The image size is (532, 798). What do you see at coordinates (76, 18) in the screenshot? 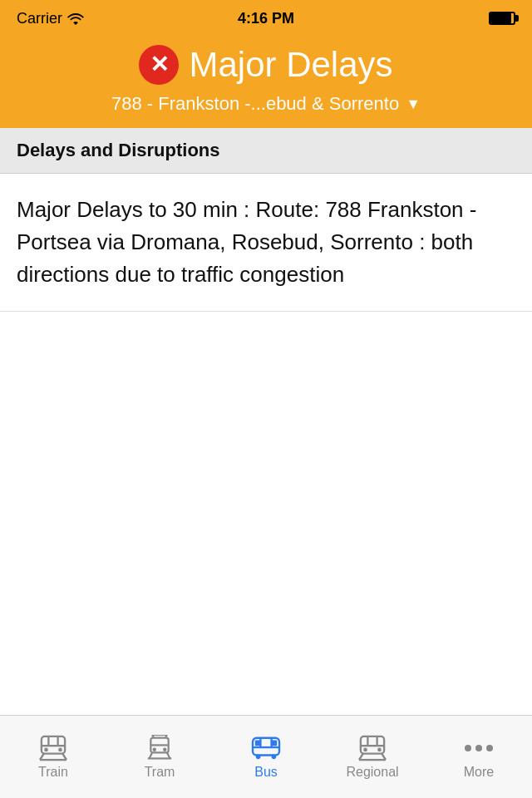
I see `wifi-icon` at bounding box center [76, 18].